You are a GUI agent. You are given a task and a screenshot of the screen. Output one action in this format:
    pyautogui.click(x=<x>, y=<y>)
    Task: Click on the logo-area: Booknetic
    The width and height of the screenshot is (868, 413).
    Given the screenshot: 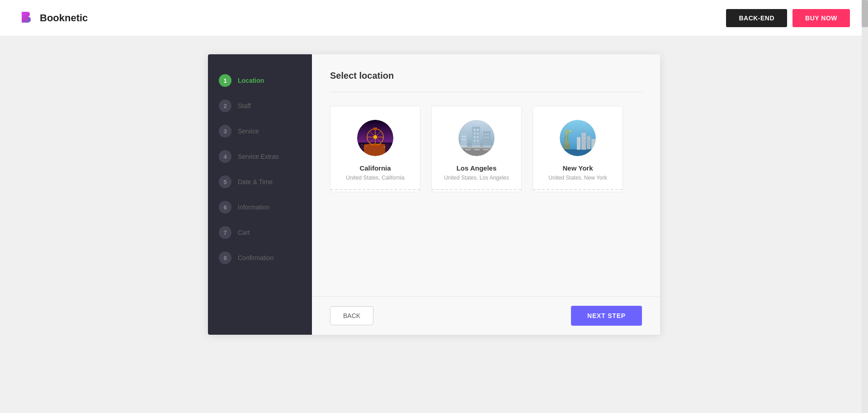 What is the action you would take?
    pyautogui.click(x=53, y=18)
    